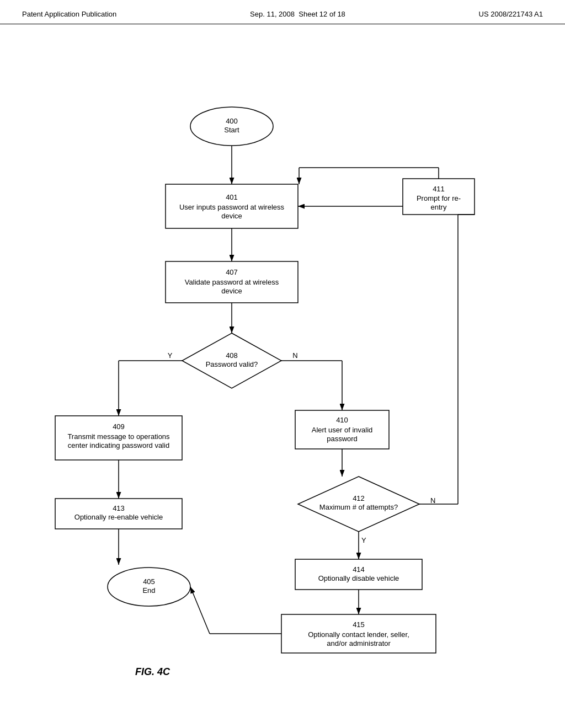 The image size is (565, 728). I want to click on header-right: US 2008/221743 A1, so click(511, 14).